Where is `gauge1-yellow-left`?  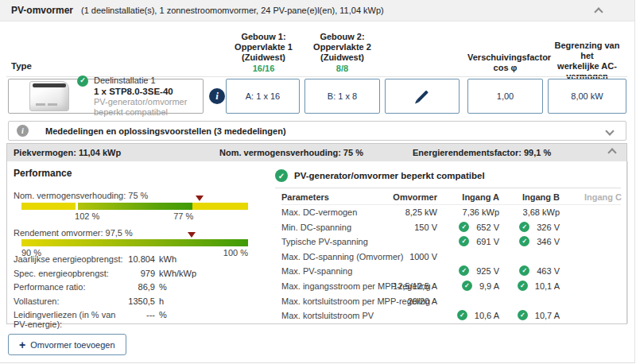
gauge1-yellow-left is located at coordinates (48, 207).